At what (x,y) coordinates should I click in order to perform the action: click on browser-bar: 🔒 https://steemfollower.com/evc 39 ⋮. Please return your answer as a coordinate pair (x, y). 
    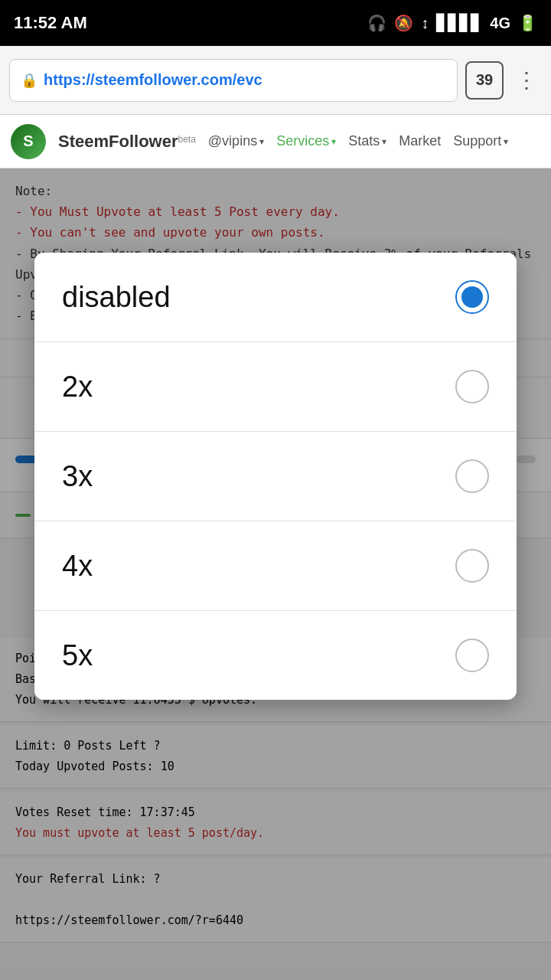
    Looking at the image, I should click on (276, 80).